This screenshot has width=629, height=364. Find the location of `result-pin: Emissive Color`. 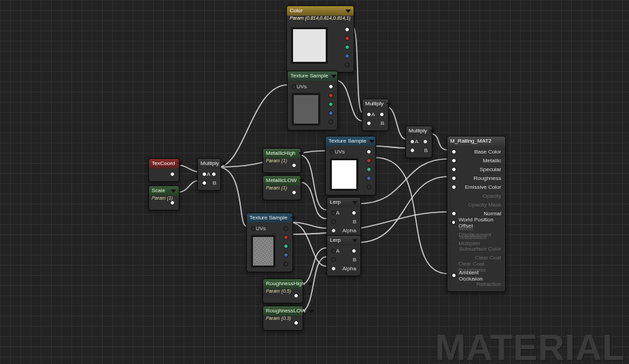

result-pin: Emissive Color is located at coordinates (476, 187).